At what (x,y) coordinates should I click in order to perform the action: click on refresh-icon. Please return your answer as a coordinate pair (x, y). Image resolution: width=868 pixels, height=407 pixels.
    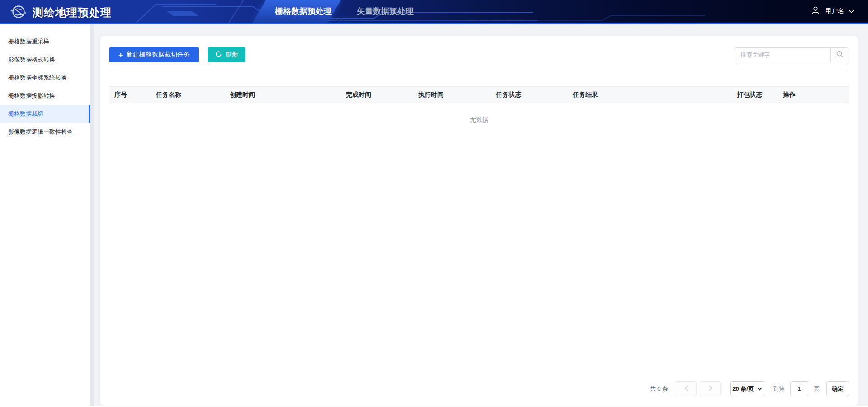
    Looking at the image, I should click on (219, 55).